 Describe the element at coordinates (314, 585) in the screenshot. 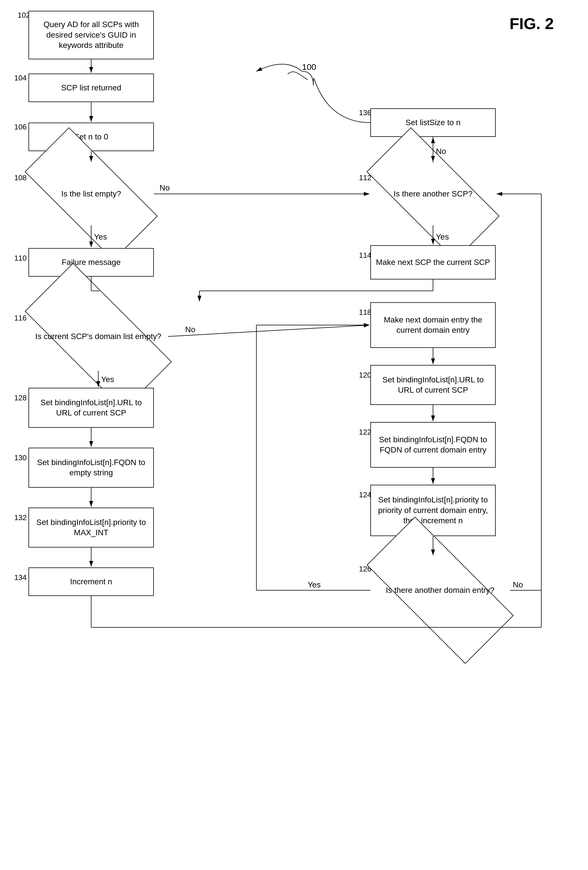

I see `svg-text: Yes` at that location.